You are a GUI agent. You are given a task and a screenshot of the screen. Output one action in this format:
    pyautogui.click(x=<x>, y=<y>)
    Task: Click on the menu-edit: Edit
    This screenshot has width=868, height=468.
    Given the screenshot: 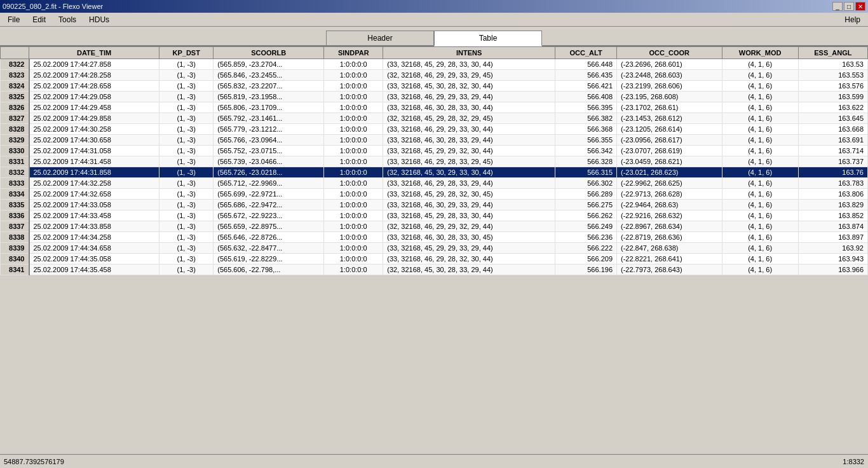 What is the action you would take?
    pyautogui.click(x=39, y=20)
    